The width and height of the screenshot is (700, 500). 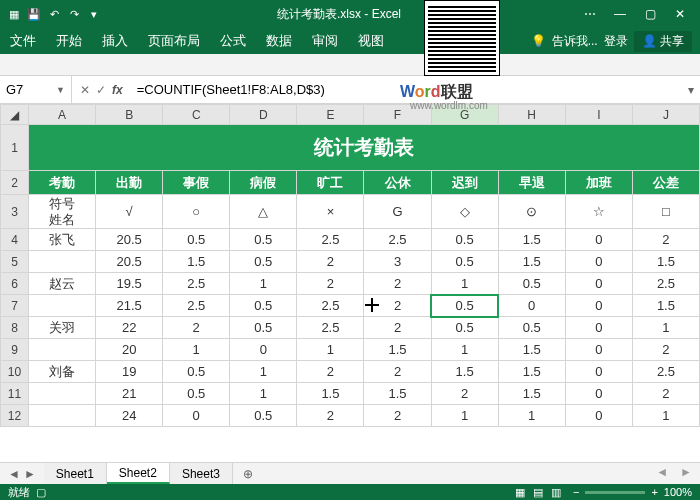 What do you see at coordinates (74, 14) in the screenshot?
I see `redo-icon: ↷` at bounding box center [74, 14].